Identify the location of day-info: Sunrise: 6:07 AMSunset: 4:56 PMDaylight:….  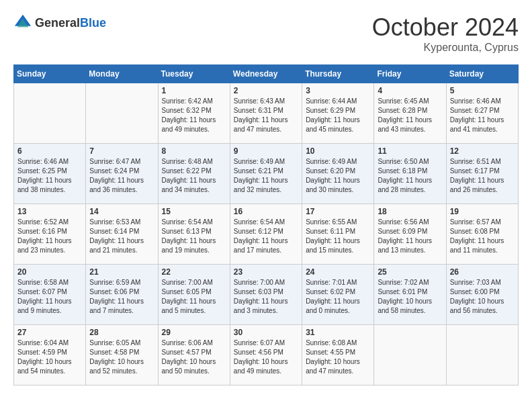
(266, 357).